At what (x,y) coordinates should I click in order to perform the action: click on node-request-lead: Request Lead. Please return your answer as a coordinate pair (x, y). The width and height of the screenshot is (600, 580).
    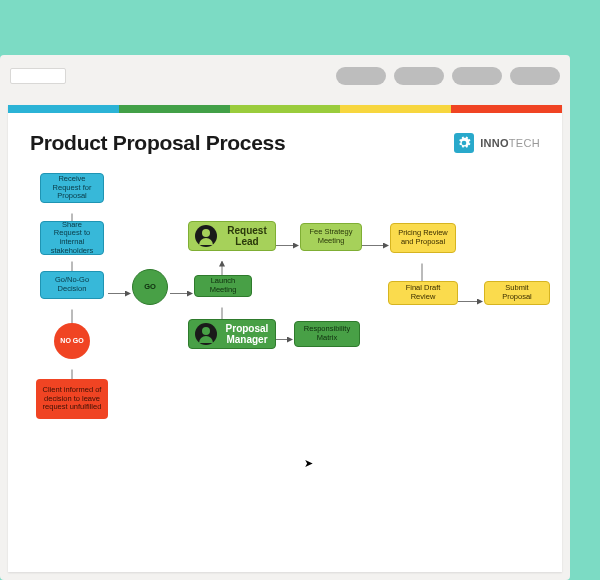
    Looking at the image, I should click on (232, 236).